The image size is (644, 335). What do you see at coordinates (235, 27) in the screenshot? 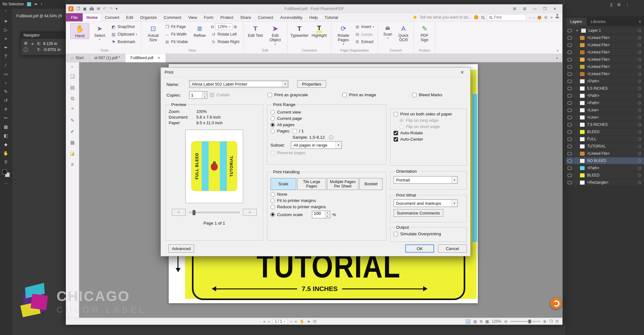
I see `zoom-in-button: ⊕` at bounding box center [235, 27].